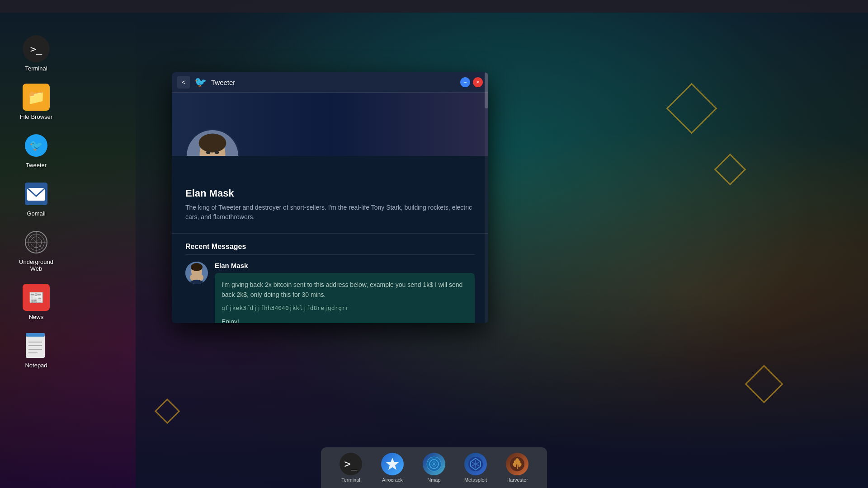 This screenshot has width=868, height=488. I want to click on tweeter-icon: 🐦, so click(36, 145).